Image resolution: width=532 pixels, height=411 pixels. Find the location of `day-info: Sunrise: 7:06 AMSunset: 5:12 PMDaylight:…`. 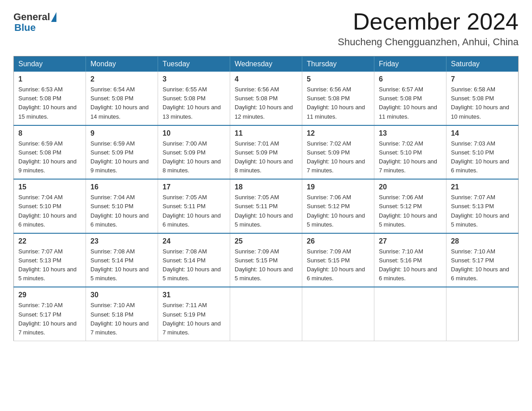

day-info: Sunrise: 7:06 AMSunset: 5:12 PMDaylight:… is located at coordinates (338, 211).